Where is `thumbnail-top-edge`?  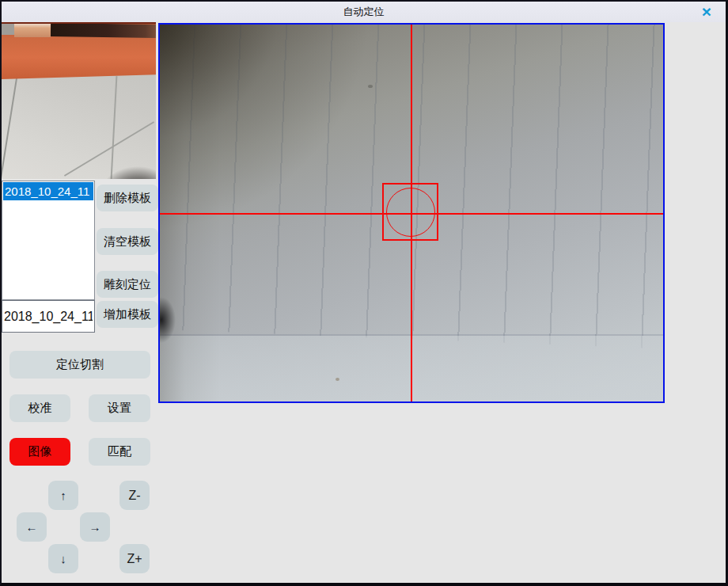
thumbnail-top-edge is located at coordinates (79, 23).